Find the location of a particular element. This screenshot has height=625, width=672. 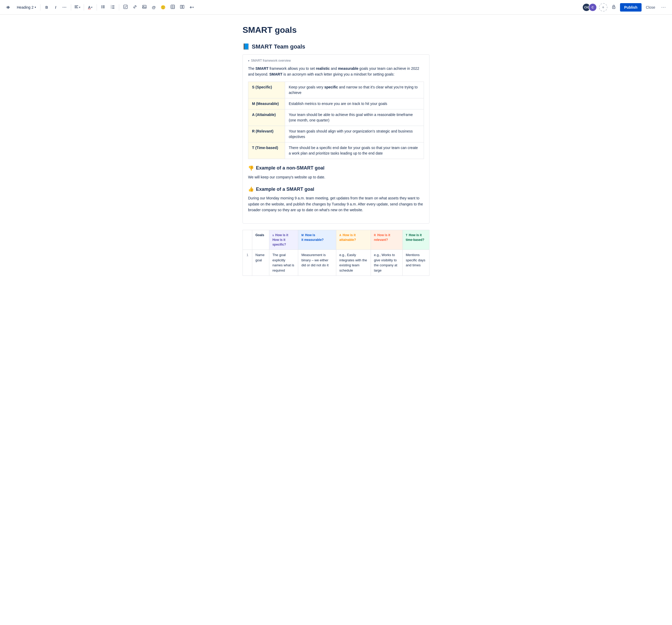

smart-goal-heading: 👍 Example of a SMART goal is located at coordinates (336, 189).